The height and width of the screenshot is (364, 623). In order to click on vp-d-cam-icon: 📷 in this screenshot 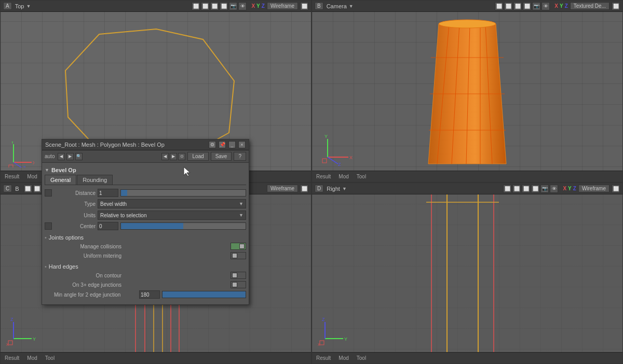, I will do `click(545, 189)`.